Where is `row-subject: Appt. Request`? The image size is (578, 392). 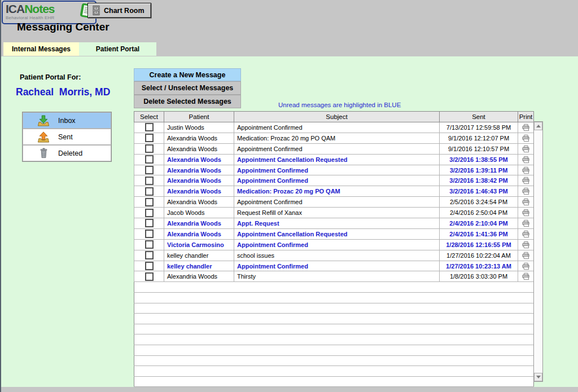 row-subject: Appt. Request is located at coordinates (337, 223).